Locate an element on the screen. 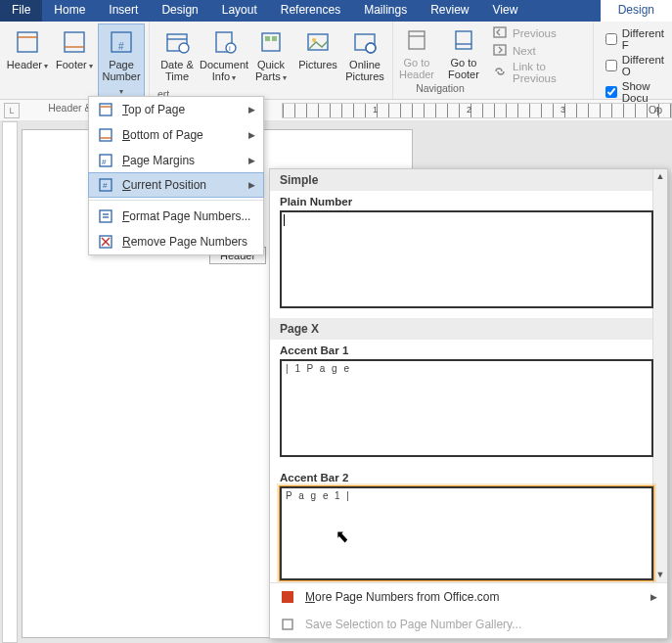 The height and width of the screenshot is (643, 672). different-odd-check: Different O is located at coordinates (635, 66).